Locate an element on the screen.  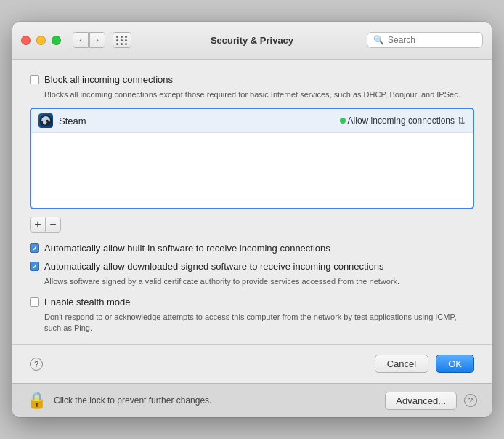
block-all-desc: Blocks all incoming connections except t… is located at coordinates (259, 94).